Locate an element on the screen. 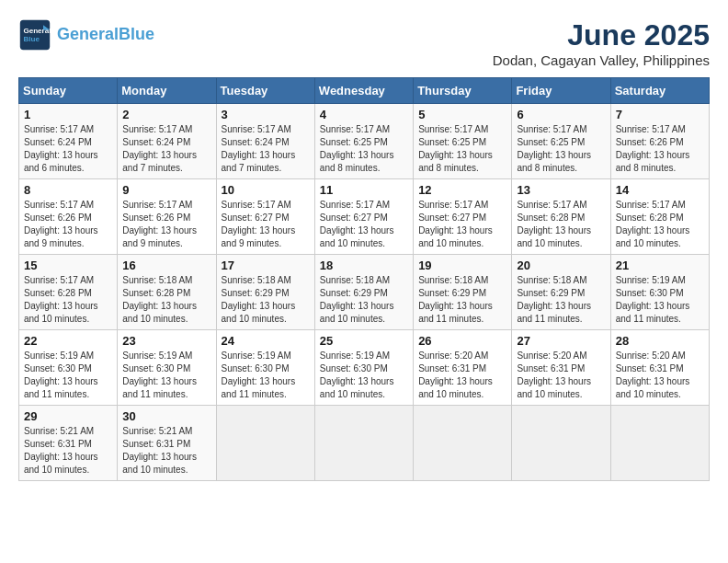  calendar-cell: 18Sunrise: 5:18 AMSunset: 6:29 PMDayligh… is located at coordinates (364, 293).